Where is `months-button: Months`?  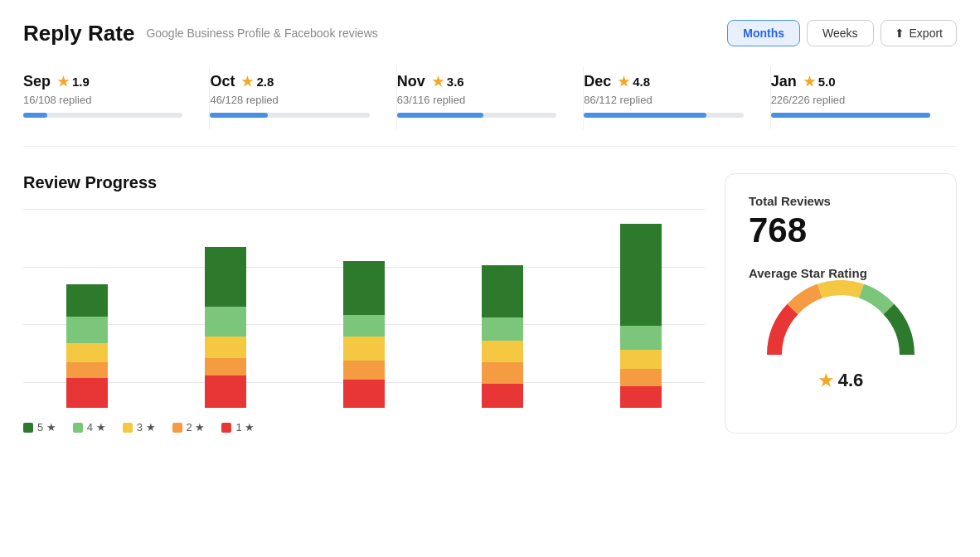
months-button: Months is located at coordinates (764, 33).